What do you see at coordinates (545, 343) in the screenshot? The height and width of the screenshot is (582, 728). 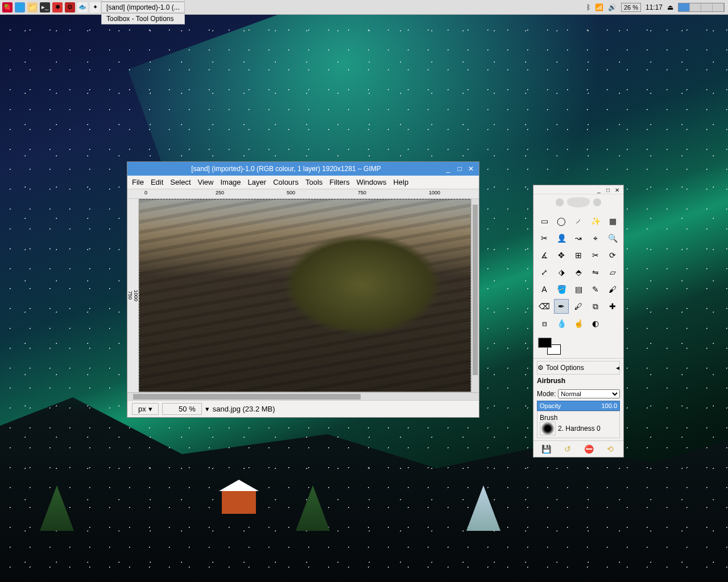 I see `fg-color-swatch` at bounding box center [545, 343].